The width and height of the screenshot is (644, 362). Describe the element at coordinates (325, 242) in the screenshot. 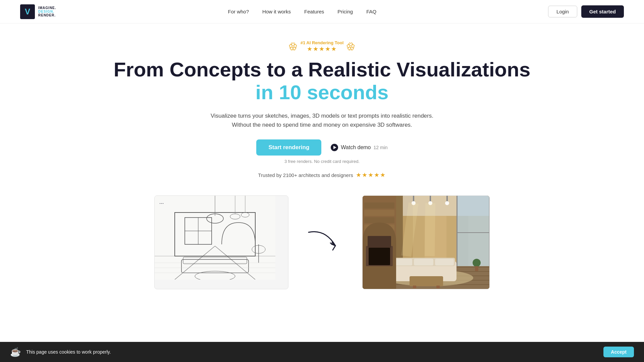

I see `arrow-area` at that location.